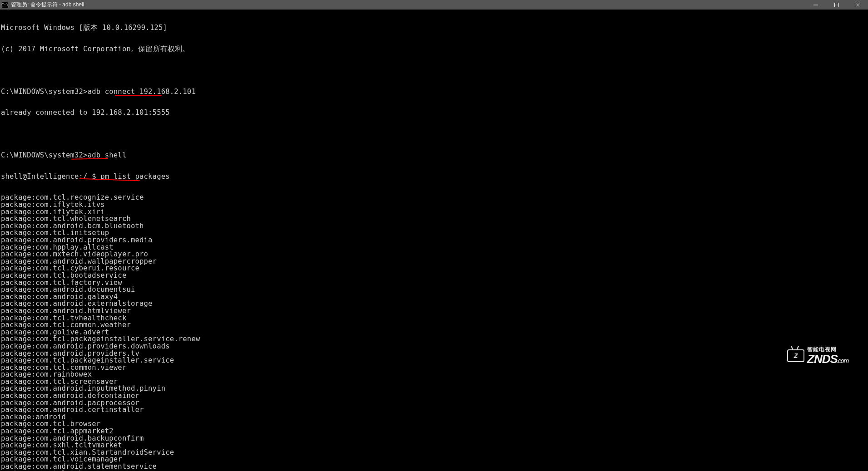 The image size is (868, 471). Describe the element at coordinates (837, 5) in the screenshot. I see `maximize-button` at that location.